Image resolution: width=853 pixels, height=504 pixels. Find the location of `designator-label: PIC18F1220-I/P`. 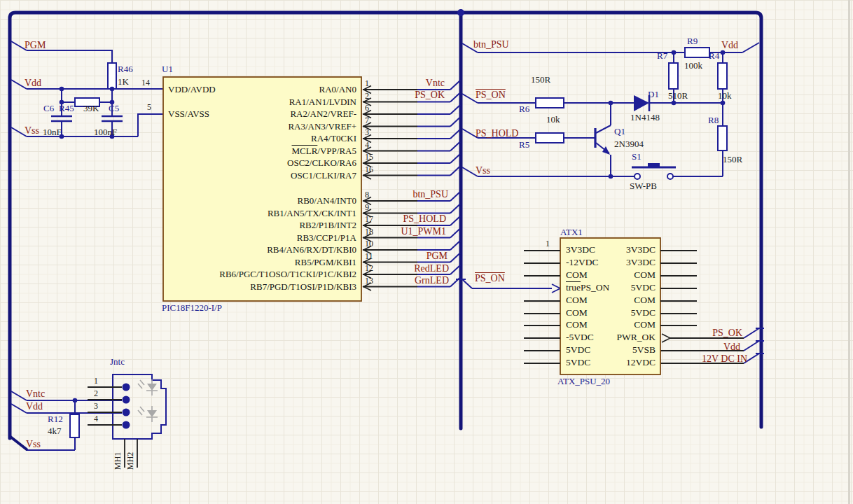

designator-label: PIC18F1220-I/P is located at coordinates (192, 308).